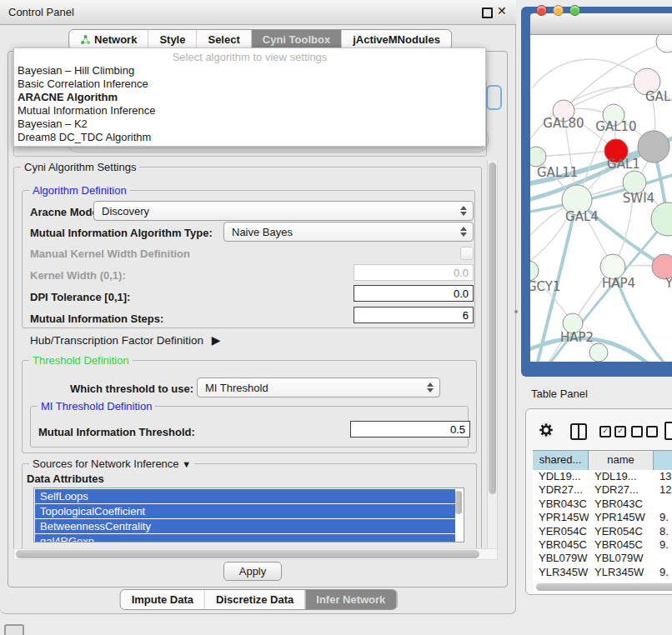 This screenshot has height=635, width=672. I want to click on table-row: YER054CYER054C8., so click(602, 532).